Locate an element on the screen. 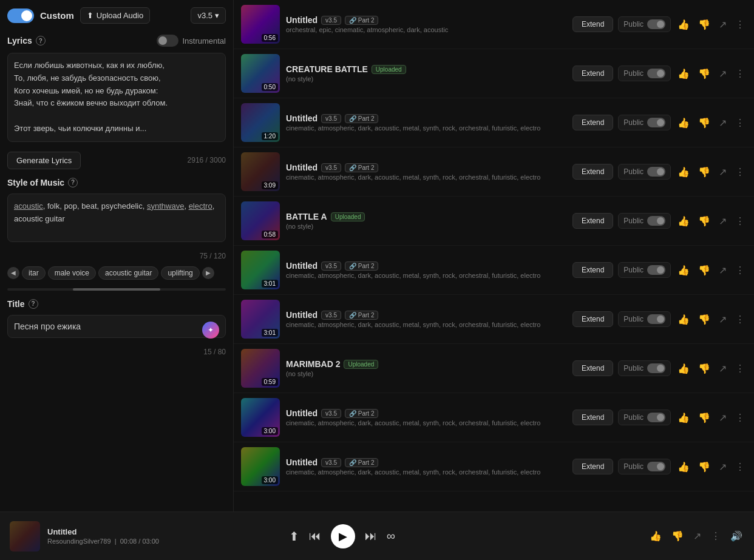 The width and height of the screenshot is (754, 560). track-item: 0:58 BATTLE A Uploaded (no style) Extend… is located at coordinates (494, 221).